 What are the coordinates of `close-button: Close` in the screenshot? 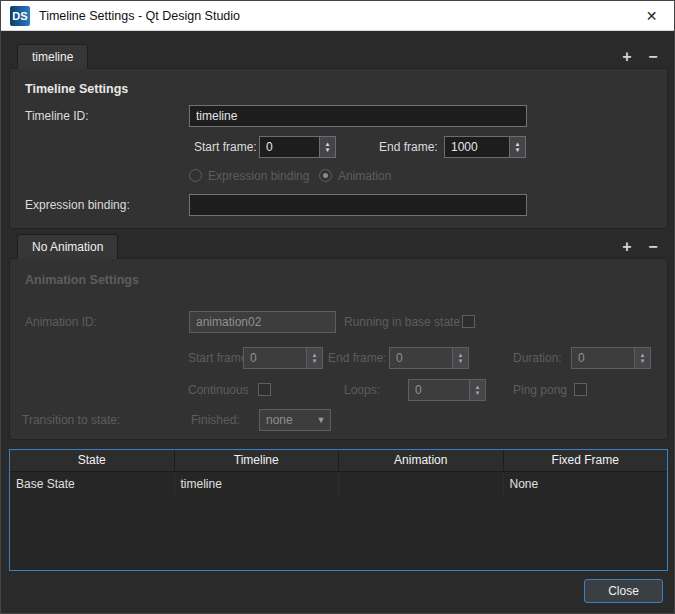 It's located at (624, 591).